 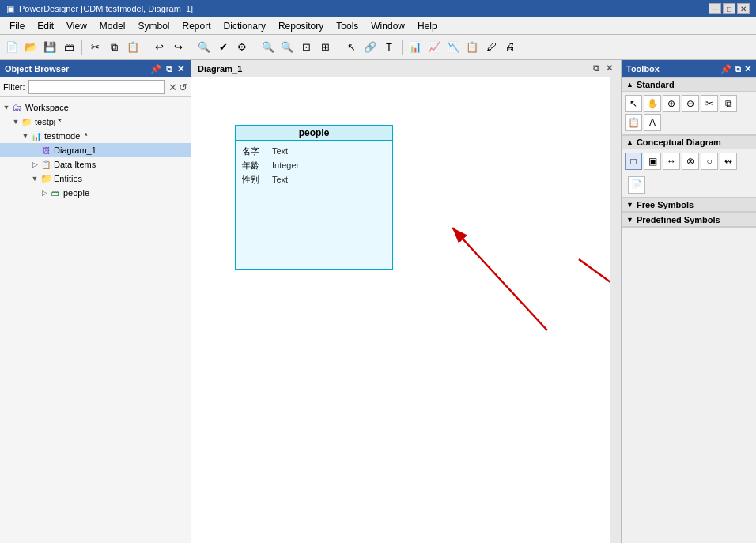 I want to click on toolbar-copy: ⧉, so click(x=114, y=47).